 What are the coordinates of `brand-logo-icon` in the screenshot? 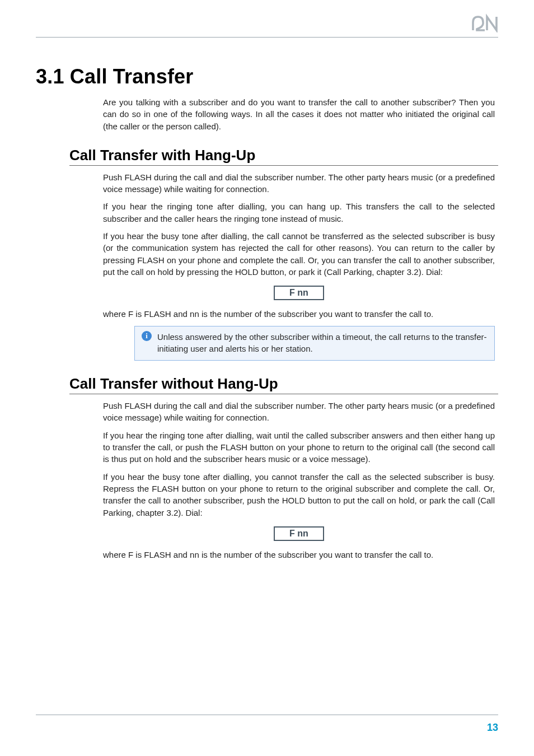 It's located at (485, 23).